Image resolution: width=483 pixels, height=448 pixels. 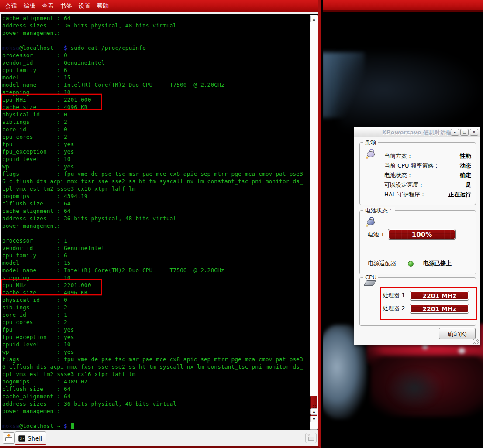 I want to click on terminal-line: cpl vmx est tm2 ssse3 cx16 xtpr lahf_lm, so click(x=156, y=188).